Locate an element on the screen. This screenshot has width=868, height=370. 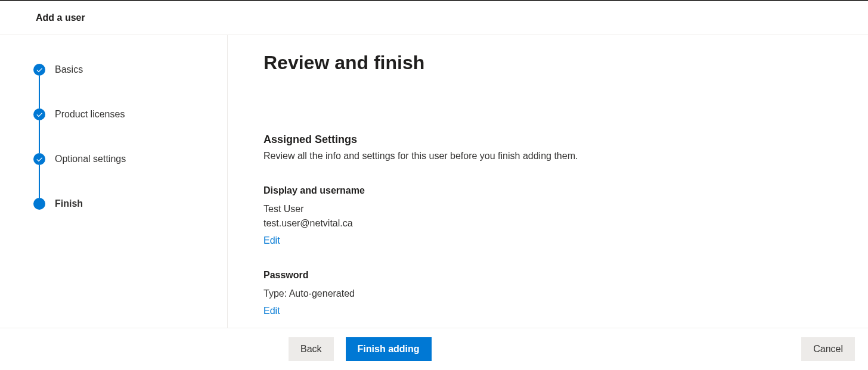
back-button: Back is located at coordinates (311, 349).